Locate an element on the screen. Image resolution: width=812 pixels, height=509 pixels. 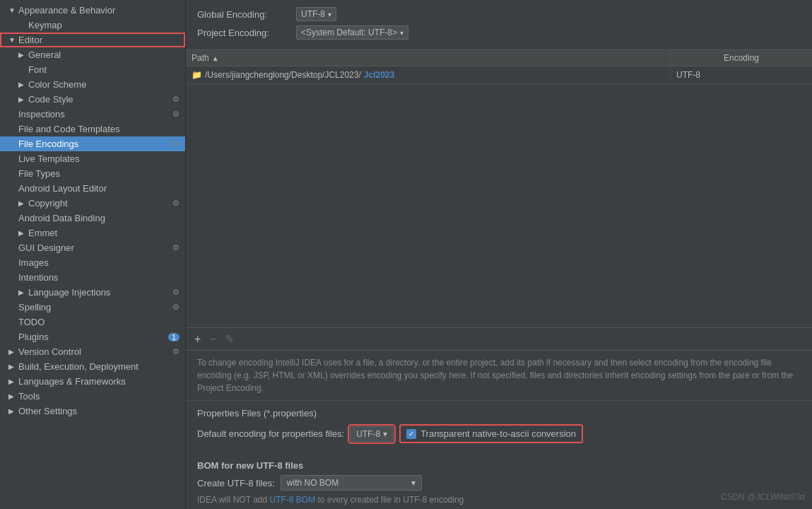
sidebar-item-label: File Types is located at coordinates (40, 174).